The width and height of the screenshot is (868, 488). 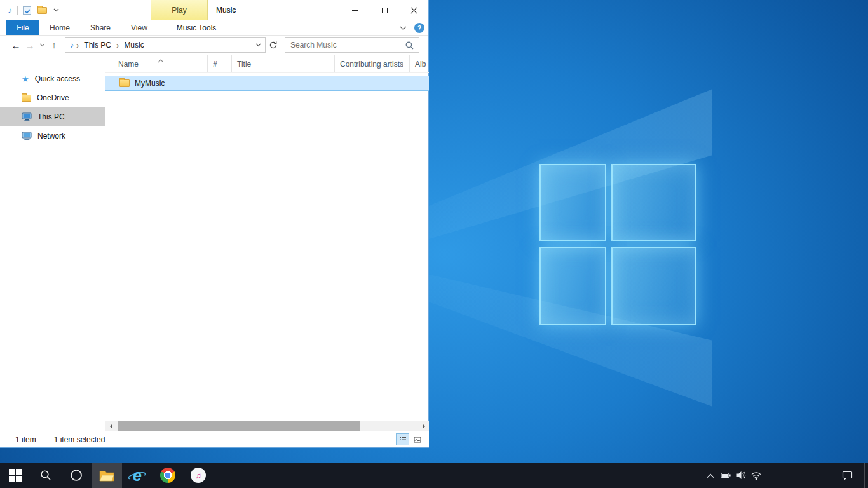 I want to click on up-button: ↑, so click(x=54, y=45).